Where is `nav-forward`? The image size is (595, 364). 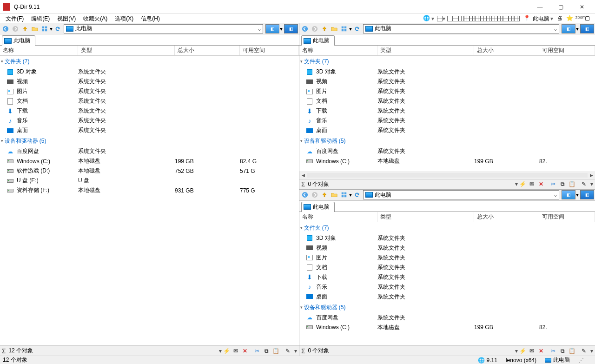
nav-forward is located at coordinates (15, 29).